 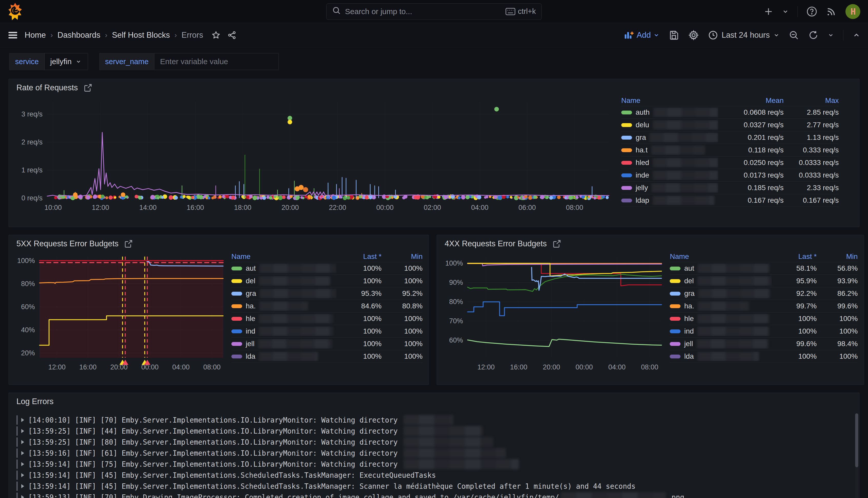 What do you see at coordinates (32, 142) in the screenshot?
I see `svg-text: 2 req/s` at bounding box center [32, 142].